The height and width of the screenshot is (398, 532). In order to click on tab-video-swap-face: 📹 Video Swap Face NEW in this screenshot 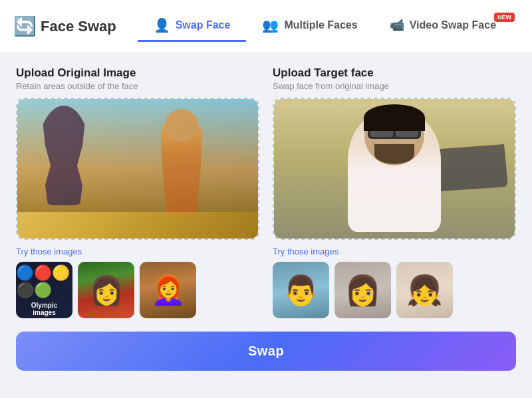, I will do `click(446, 27)`.